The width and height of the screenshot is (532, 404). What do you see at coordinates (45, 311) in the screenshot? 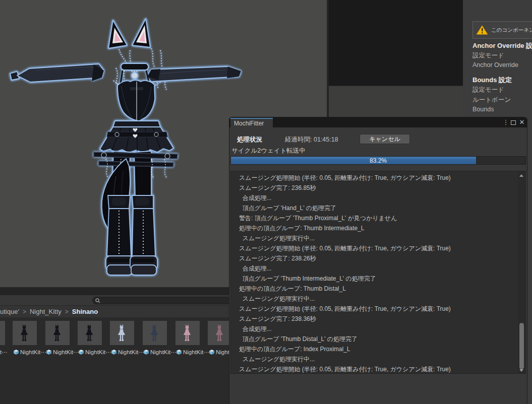
I see `breadcrumb-folder-night-kitty: Night_Kitty` at bounding box center [45, 311].